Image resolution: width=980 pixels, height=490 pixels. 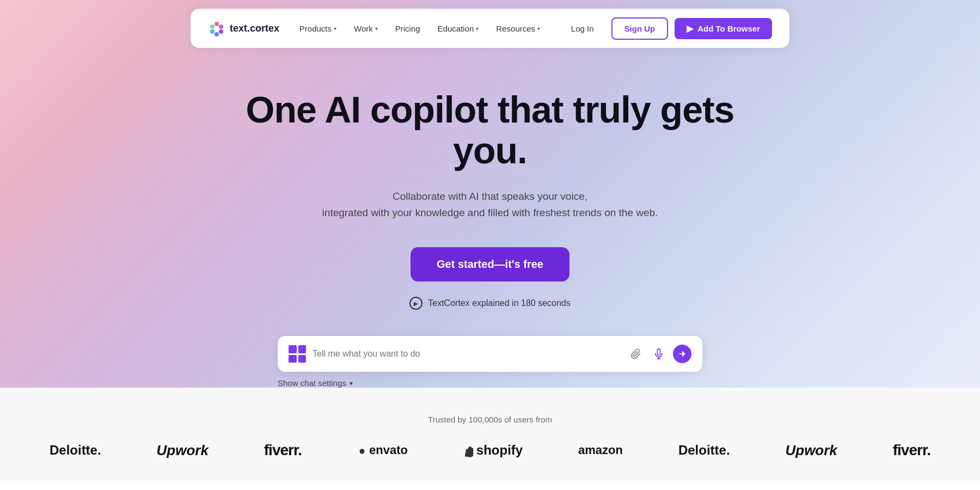 I want to click on chat-input, so click(x=467, y=354).